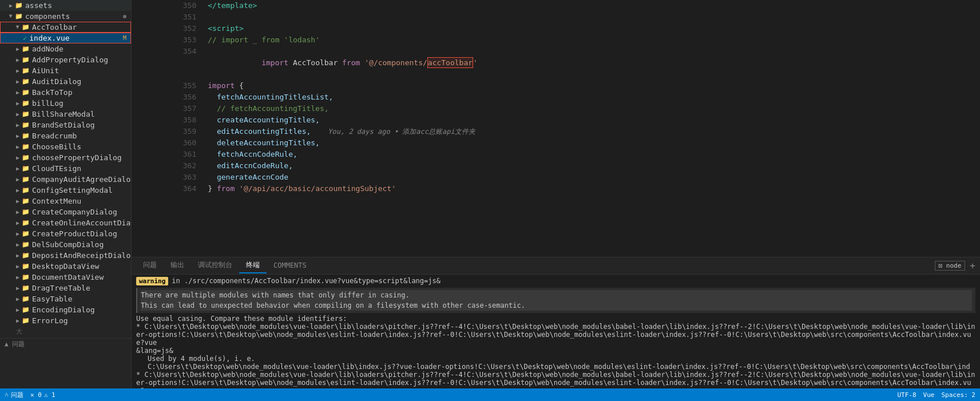 This screenshot has height=401, width=980. I want to click on panel-right-controls: ⊡ node +, so click(955, 265).